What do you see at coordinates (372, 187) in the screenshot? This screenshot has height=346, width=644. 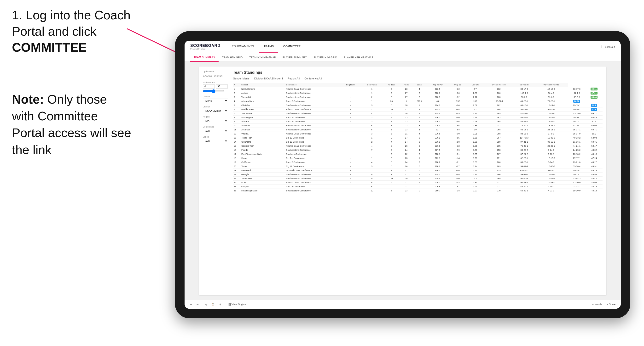 I see `cell-data: 5` at bounding box center [372, 187].